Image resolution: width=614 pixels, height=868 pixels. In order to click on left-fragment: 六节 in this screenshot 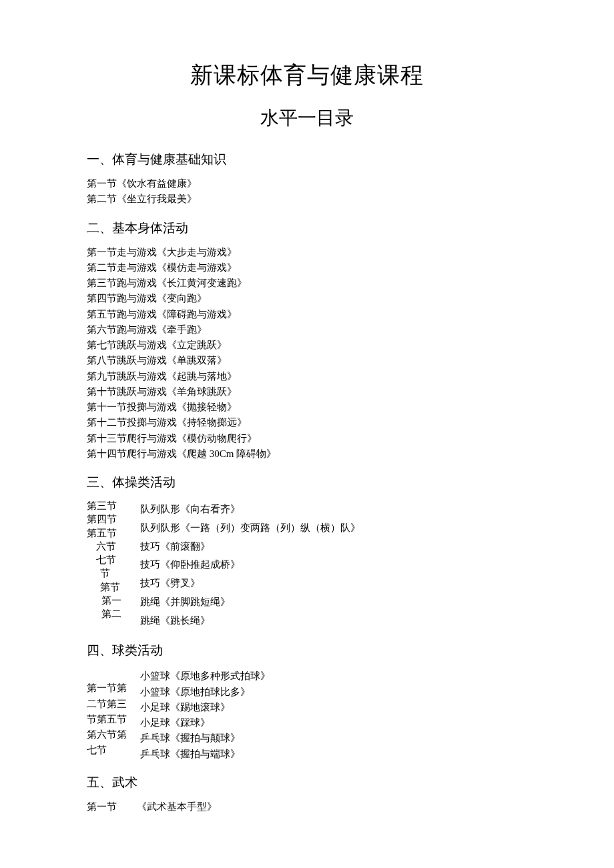, I will do `click(118, 546)`.